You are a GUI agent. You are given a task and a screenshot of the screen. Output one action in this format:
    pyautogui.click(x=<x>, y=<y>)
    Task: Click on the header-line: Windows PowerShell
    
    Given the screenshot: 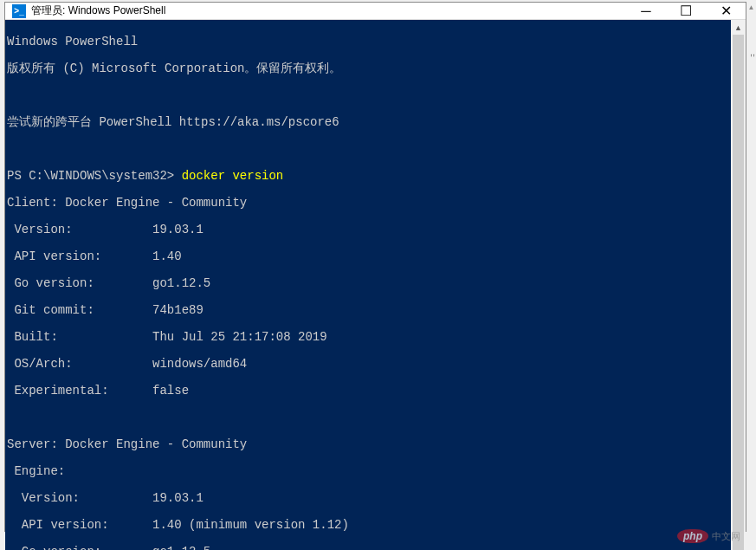 What is the action you would take?
    pyautogui.click(x=369, y=42)
    